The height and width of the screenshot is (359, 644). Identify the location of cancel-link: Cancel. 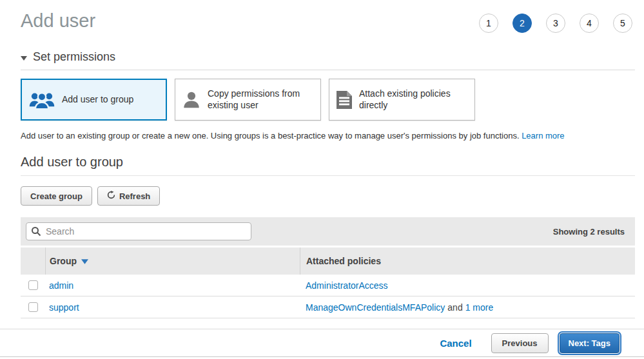
(455, 343).